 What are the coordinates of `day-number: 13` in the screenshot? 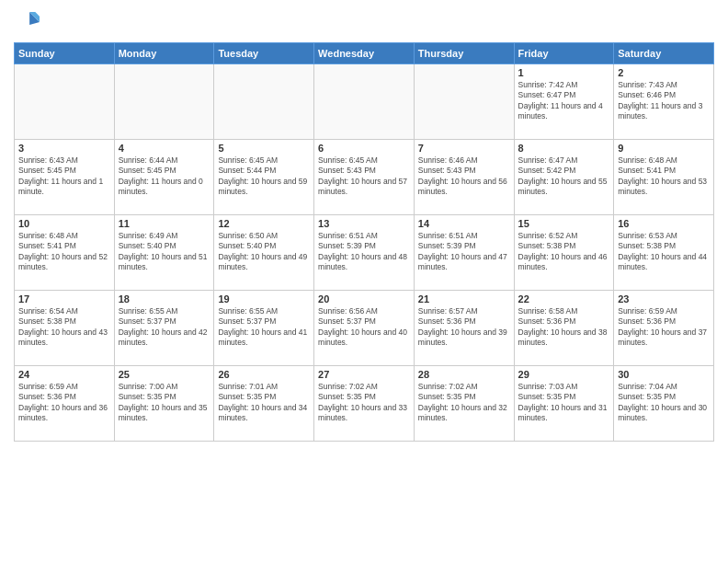 It's located at (364, 224).